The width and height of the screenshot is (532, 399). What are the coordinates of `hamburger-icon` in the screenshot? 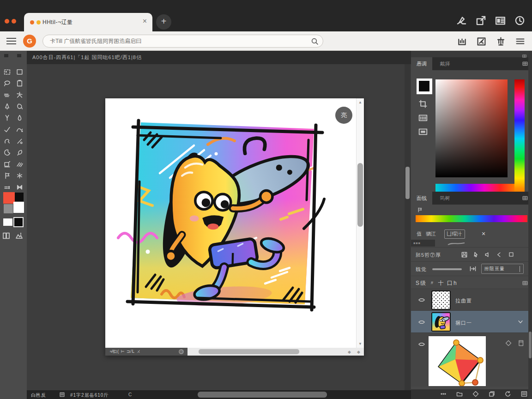 It's located at (520, 42).